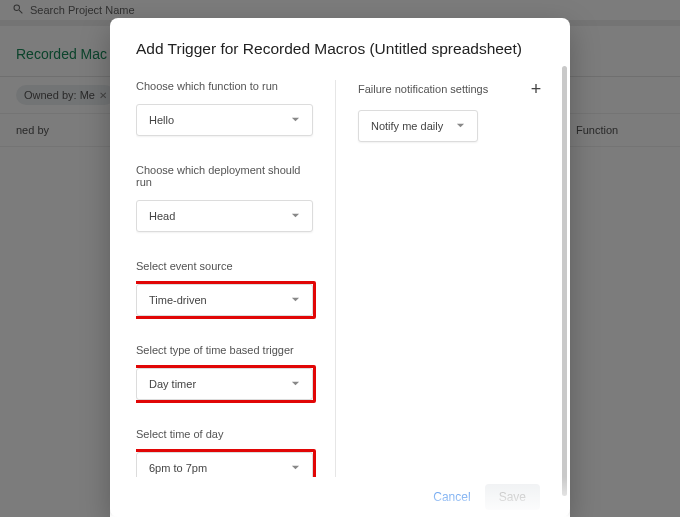 The height and width of the screenshot is (517, 680). I want to click on function-group: Choose which function to run Hello, so click(224, 108).